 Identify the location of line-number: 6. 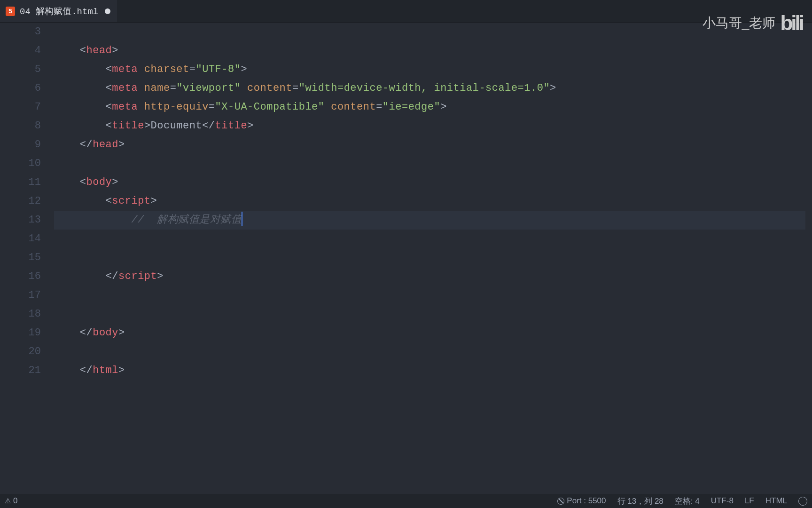
(21, 88).